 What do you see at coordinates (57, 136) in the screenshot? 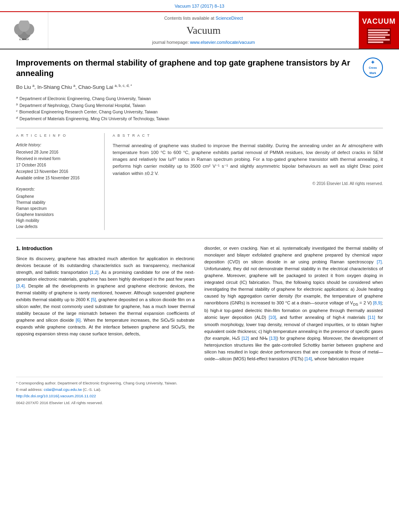
I see `article-info-heading: A R T I C L E I N F O` at bounding box center [57, 136].